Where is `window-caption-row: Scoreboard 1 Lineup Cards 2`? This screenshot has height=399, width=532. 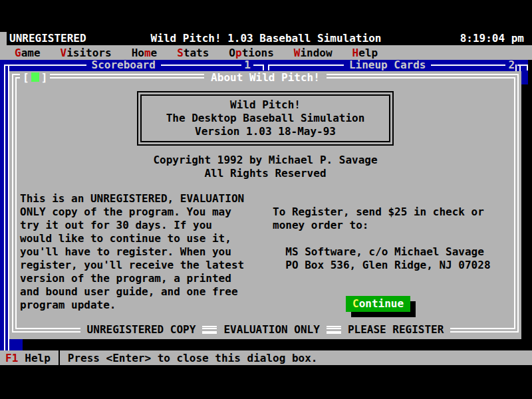
window-caption-row: Scoreboard 1 Lineup Cards 2 is located at coordinates (266, 65).